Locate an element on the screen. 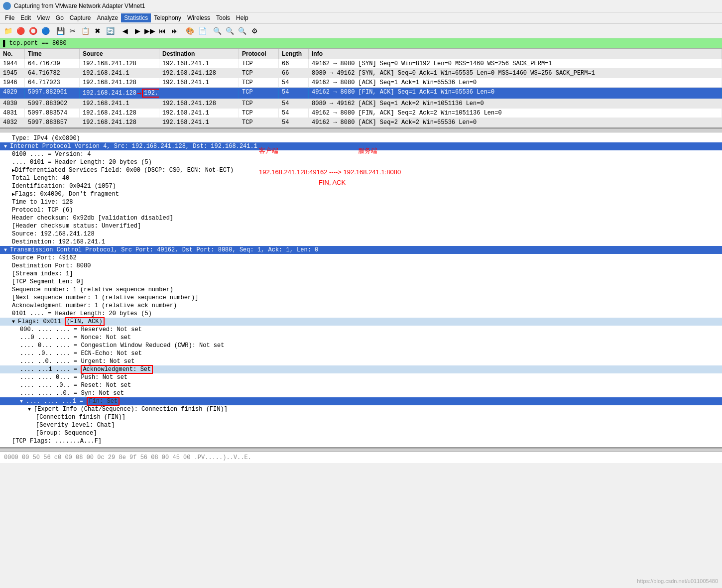 Image resolution: width=722 pixels, height=588 pixels. tb-colorize: 🎨 is located at coordinates (190, 31).